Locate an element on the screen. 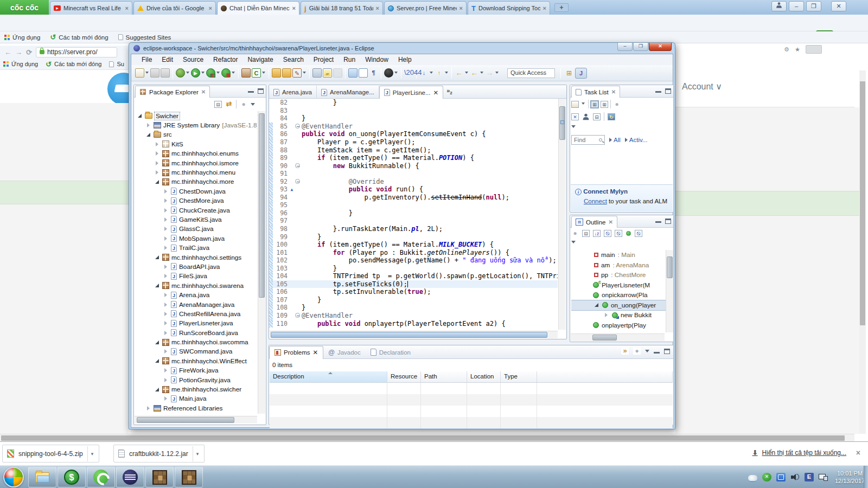  new-tab-button: + is located at coordinates (561, 8).